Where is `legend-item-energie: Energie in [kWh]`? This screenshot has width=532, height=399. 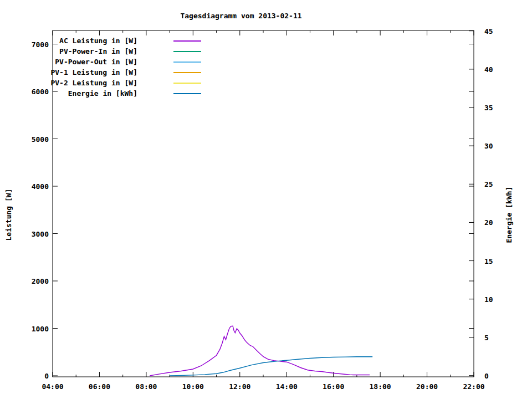
legend-item-energie: Energie in [kWh] is located at coordinates (125, 93).